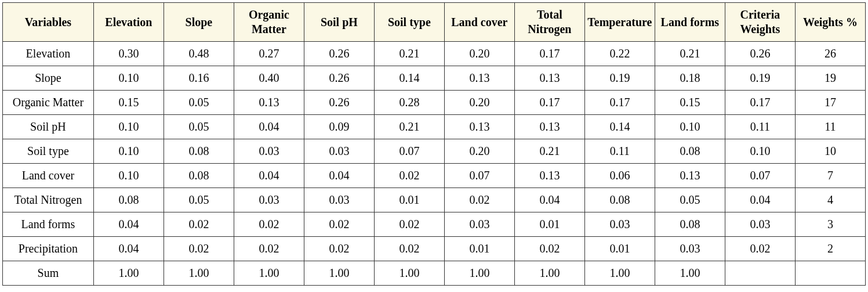 This screenshot has height=292, width=868. Describe the element at coordinates (619, 176) in the screenshot. I see `cell-value: 0.06` at that location.